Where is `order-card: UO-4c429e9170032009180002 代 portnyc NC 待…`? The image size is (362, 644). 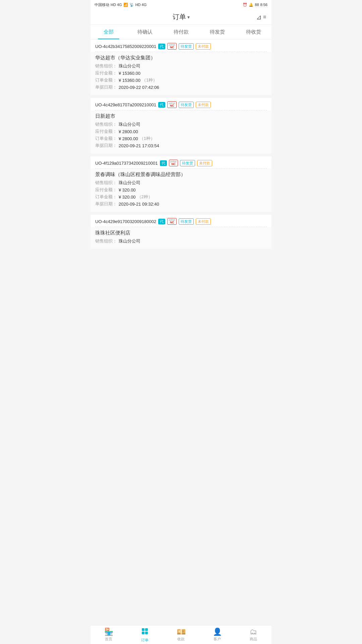
order-card: UO-4c429e9170032009180002 代 portnyc NC 待… is located at coordinates (181, 232).